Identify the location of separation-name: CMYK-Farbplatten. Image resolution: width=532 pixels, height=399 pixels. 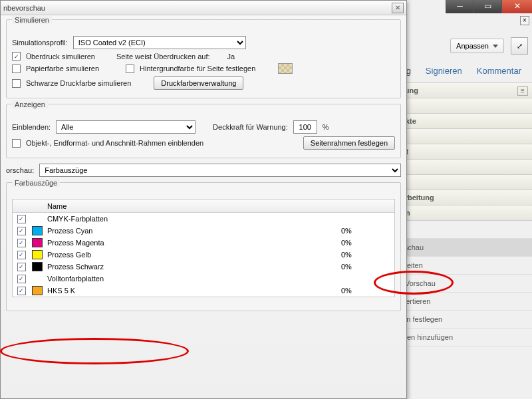
(193, 219).